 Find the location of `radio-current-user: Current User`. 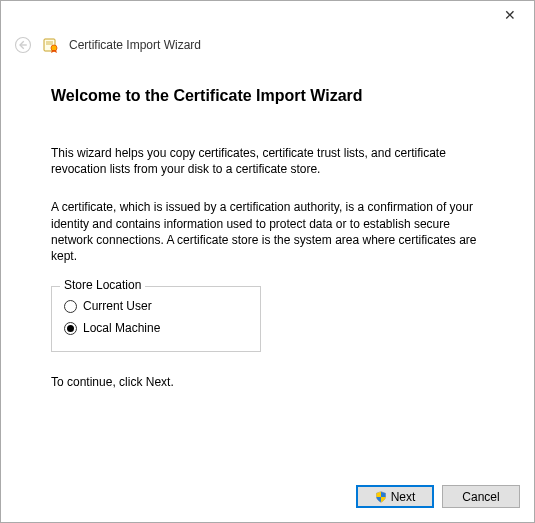

radio-current-user: Current User is located at coordinates (156, 306).